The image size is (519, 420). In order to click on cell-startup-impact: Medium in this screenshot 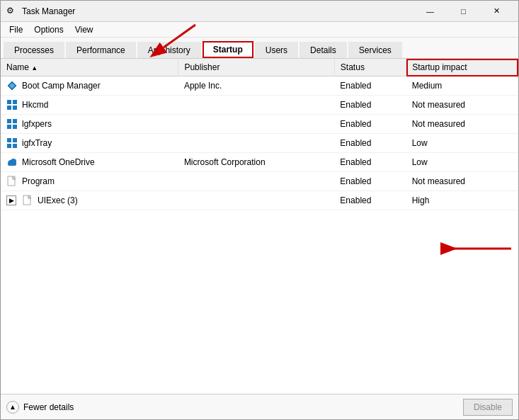, I will do `click(462, 86)`.